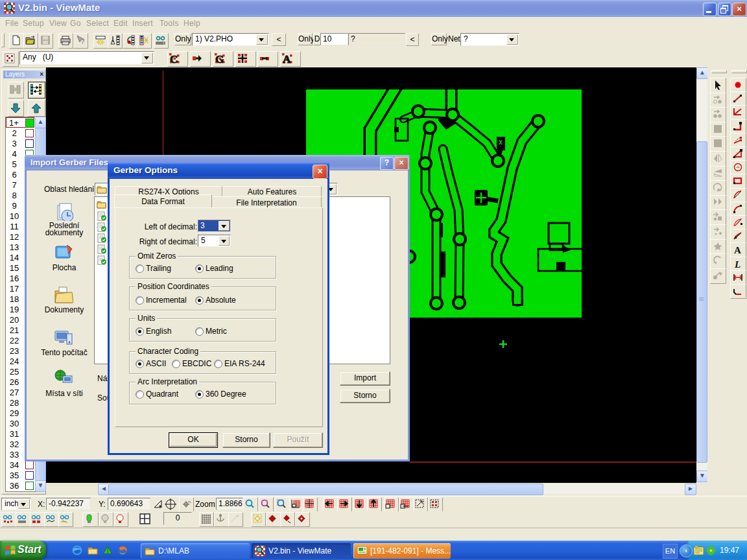 Image resolution: width=747 pixels, height=560 pixels. I want to click on svg-text: G, so click(219, 58).